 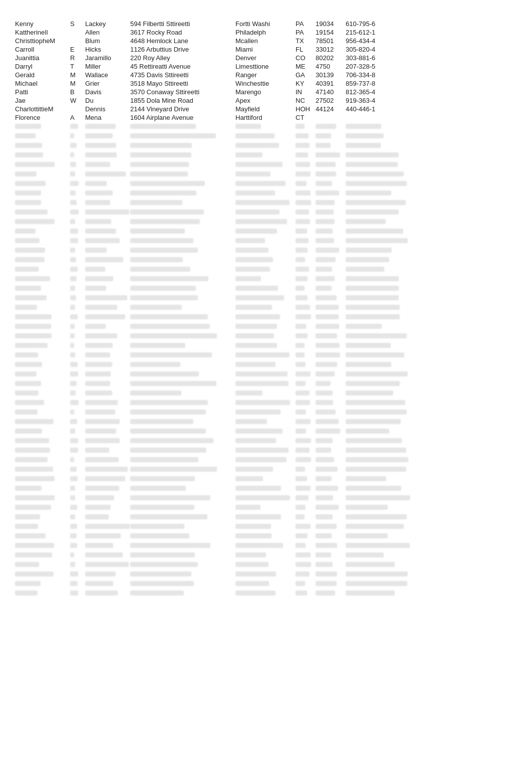 What do you see at coordinates (266, 32) in the screenshot?
I see `table-row: KattherinelIAllen3617 Rocky RoadPhiladel…` at bounding box center [266, 32].